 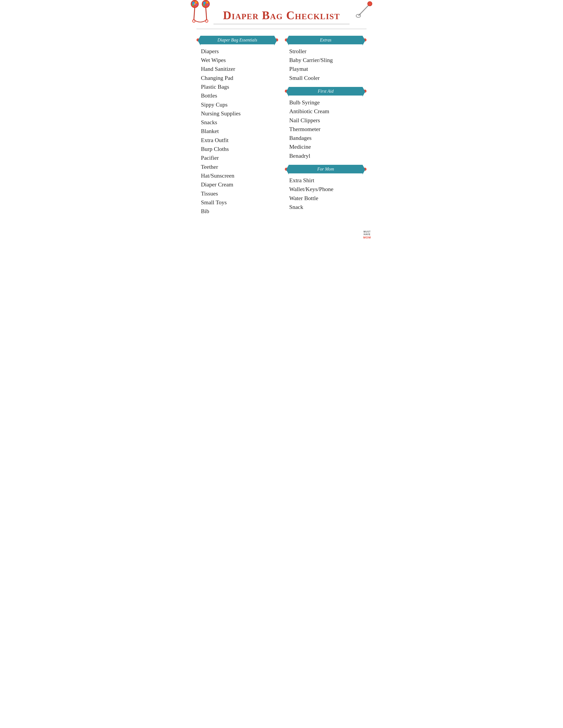 I want to click on list-item: Small Cooler, so click(x=328, y=78).